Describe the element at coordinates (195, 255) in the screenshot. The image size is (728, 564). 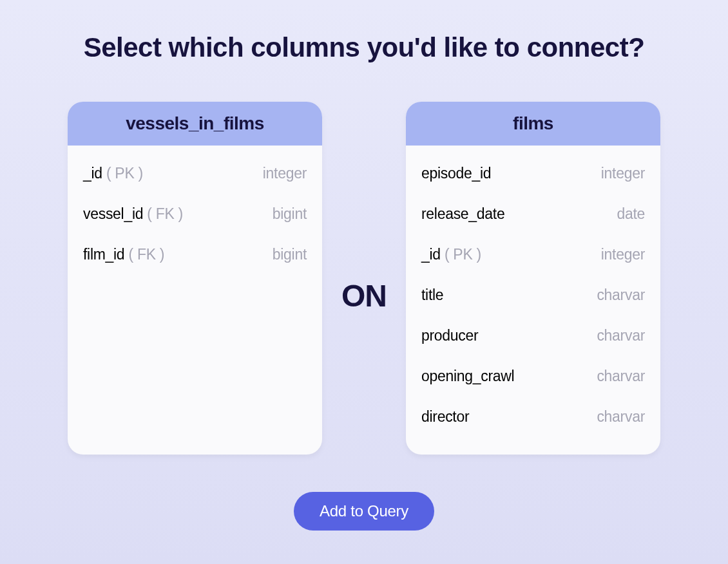
I see `column-row: film_id ( FK )bigint` at that location.